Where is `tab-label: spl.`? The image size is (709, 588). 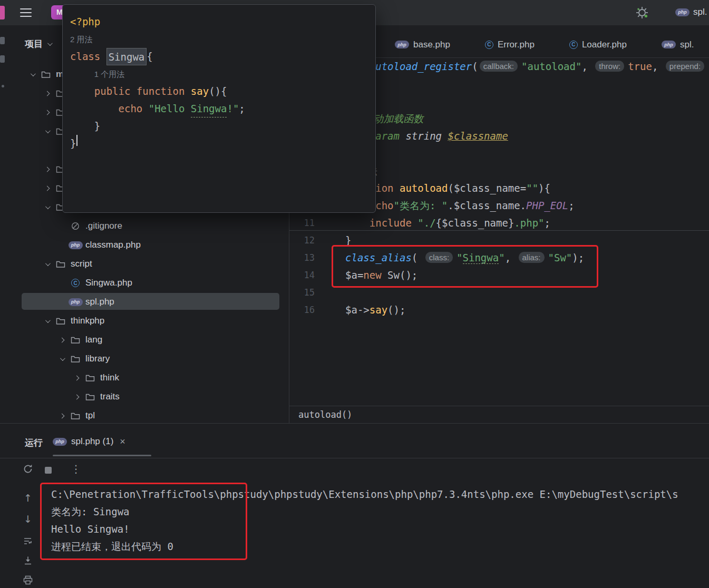
tab-label: spl. is located at coordinates (687, 45).